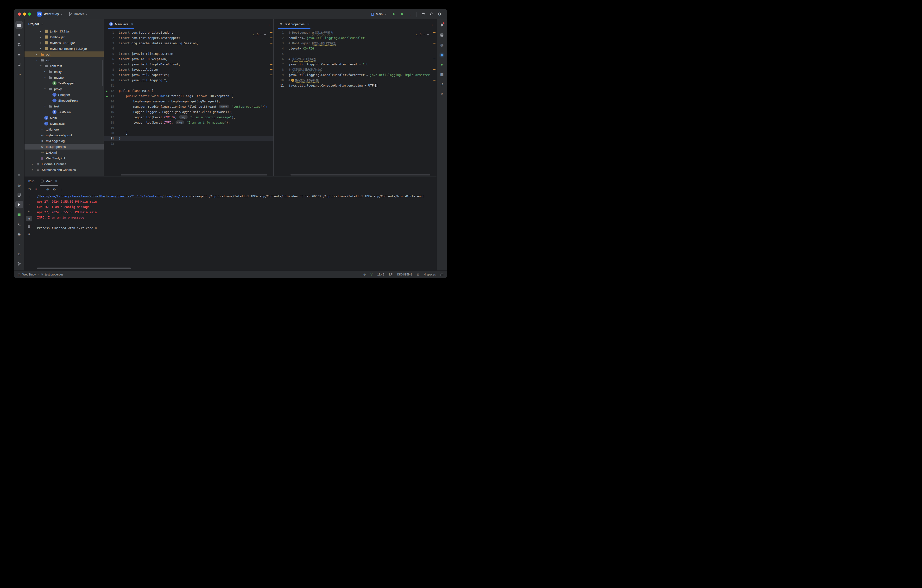 This screenshot has width=922, height=588. Describe the element at coordinates (381, 275) in the screenshot. I see `caret-position: 11:49` at that location.